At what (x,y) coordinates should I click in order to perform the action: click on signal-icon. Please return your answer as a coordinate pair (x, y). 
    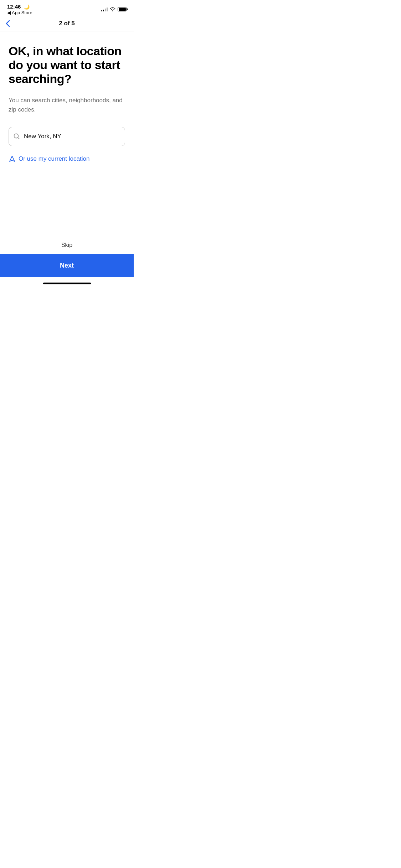
    Looking at the image, I should click on (104, 9).